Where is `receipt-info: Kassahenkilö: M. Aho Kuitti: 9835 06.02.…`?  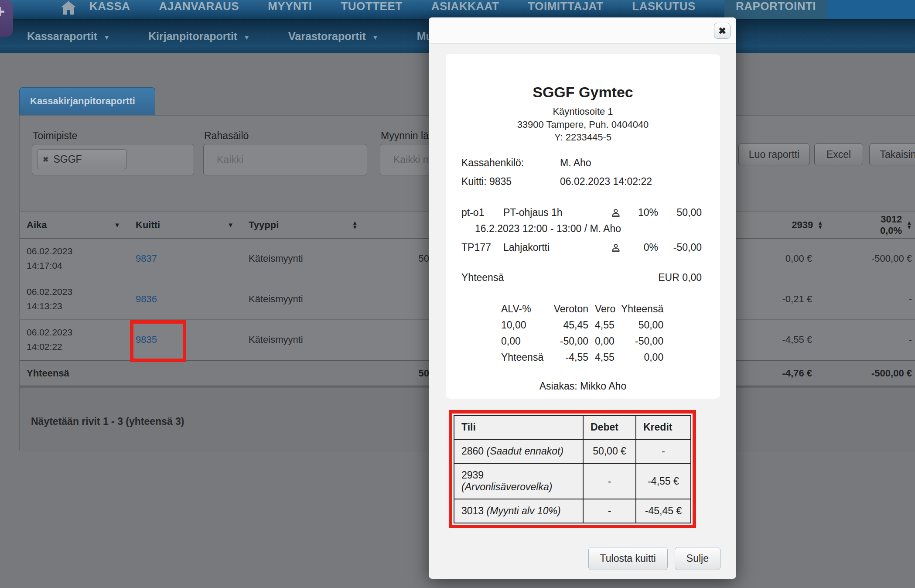
receipt-info: Kassahenkilö: M. Aho Kuitti: 9835 06.02.… is located at coordinates (583, 172).